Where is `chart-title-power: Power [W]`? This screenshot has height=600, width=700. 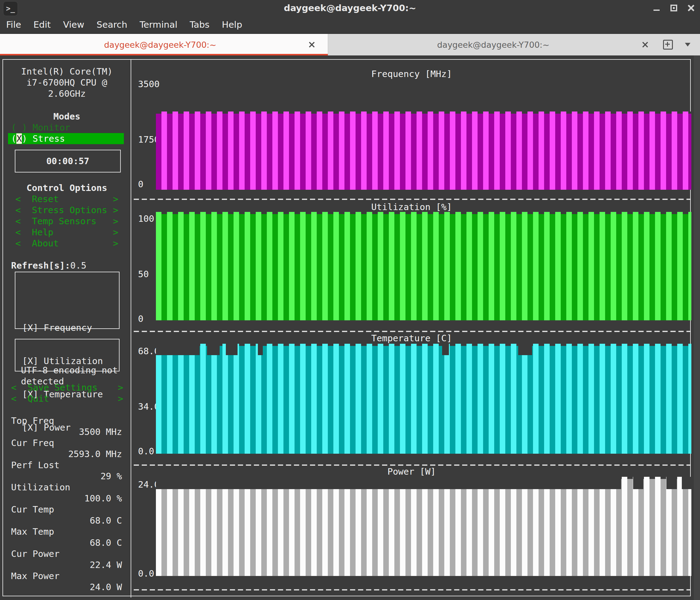
chart-title-power: Power [W] is located at coordinates (411, 471).